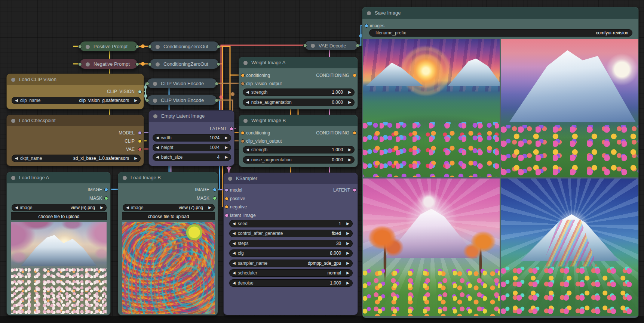  I want to click on positive-input-port, so click(227, 199).